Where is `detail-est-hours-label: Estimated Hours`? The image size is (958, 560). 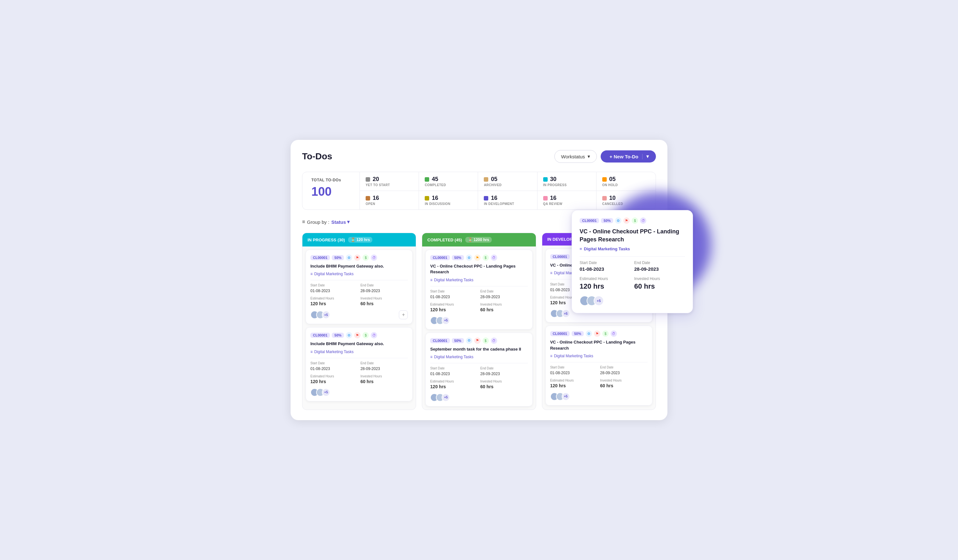
detail-est-hours-label: Estimated Hours is located at coordinates (605, 279).